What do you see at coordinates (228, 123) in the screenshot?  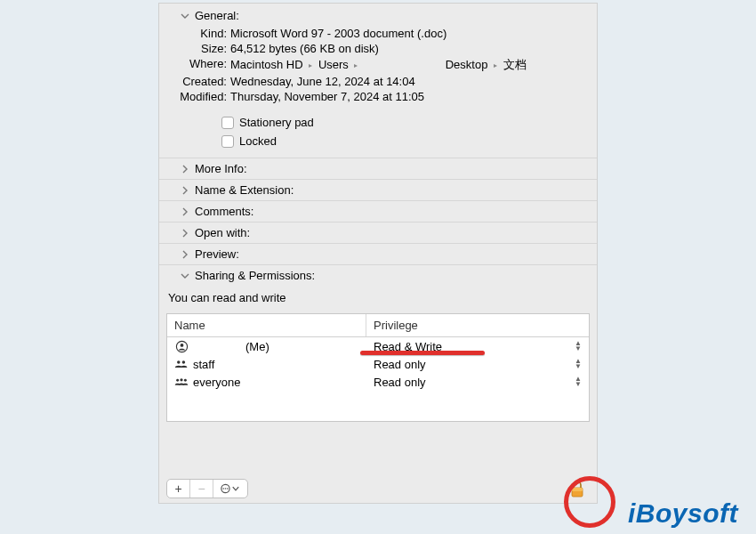 I see `stationery-checkbox` at bounding box center [228, 123].